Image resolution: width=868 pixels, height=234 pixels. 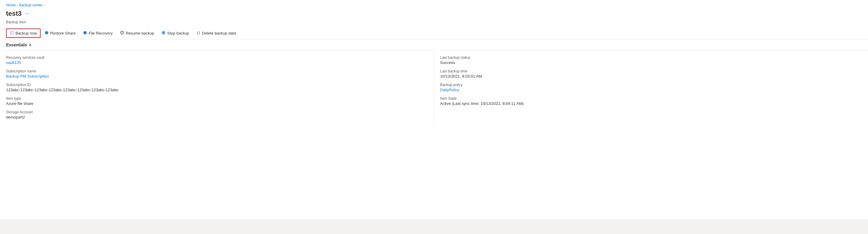 What do you see at coordinates (434, 33) in the screenshot?
I see `toolbar: Backup now Restore Share File Recovery R…` at bounding box center [434, 33].